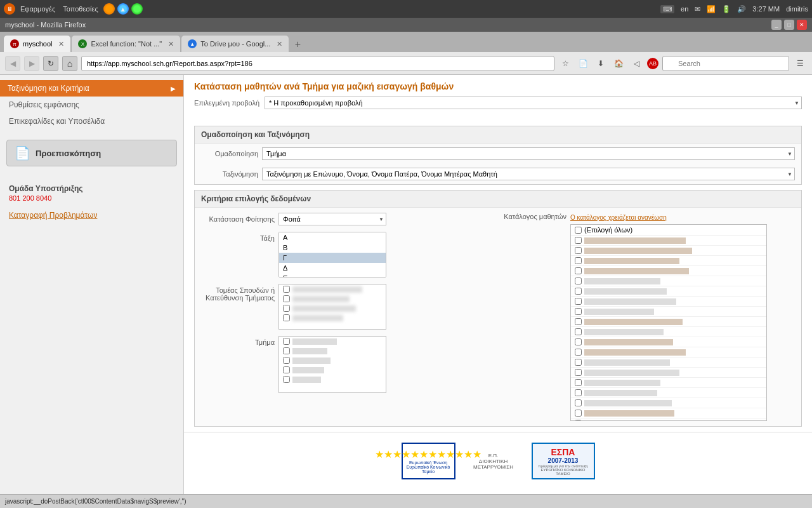  Describe the element at coordinates (579, 271) in the screenshot. I see `catalog-item-4-cb` at that location.